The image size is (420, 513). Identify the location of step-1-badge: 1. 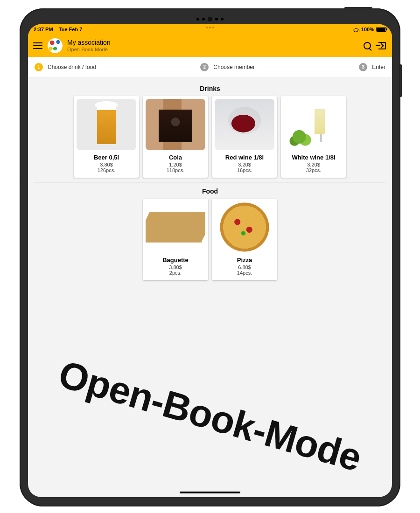
(39, 67).